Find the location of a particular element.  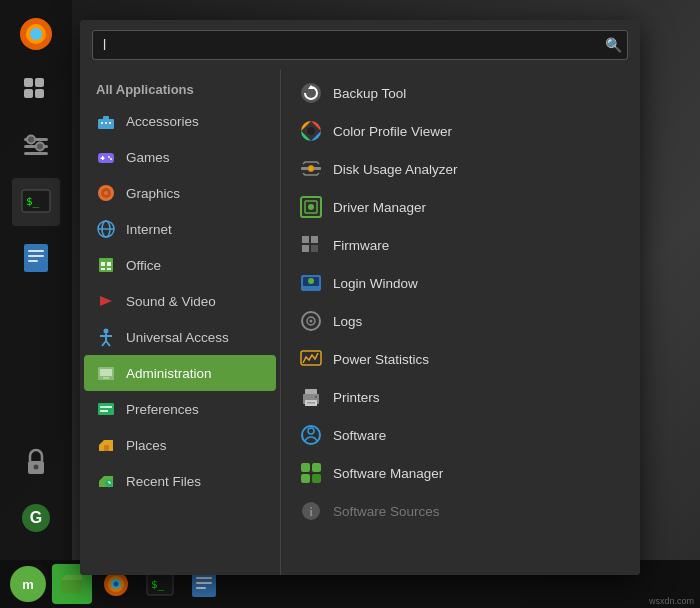

disk-usage-icon is located at coordinates (311, 169).